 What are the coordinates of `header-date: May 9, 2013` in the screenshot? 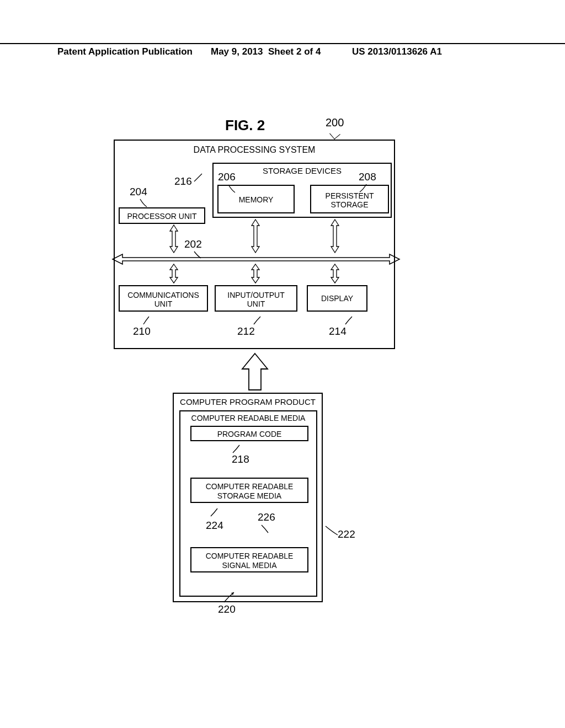 It's located at (237, 52).